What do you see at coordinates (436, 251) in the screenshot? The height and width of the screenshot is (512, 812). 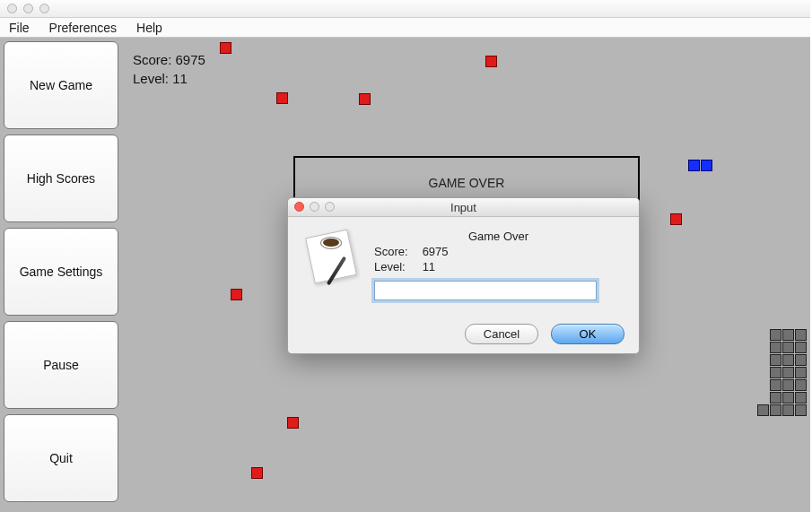 I see `dialog-score-value: 6975` at bounding box center [436, 251].